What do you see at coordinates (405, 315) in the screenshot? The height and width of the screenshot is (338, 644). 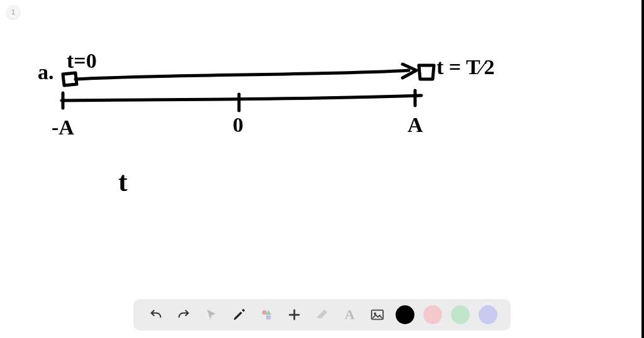 I see `swatch-black-icon` at bounding box center [405, 315].